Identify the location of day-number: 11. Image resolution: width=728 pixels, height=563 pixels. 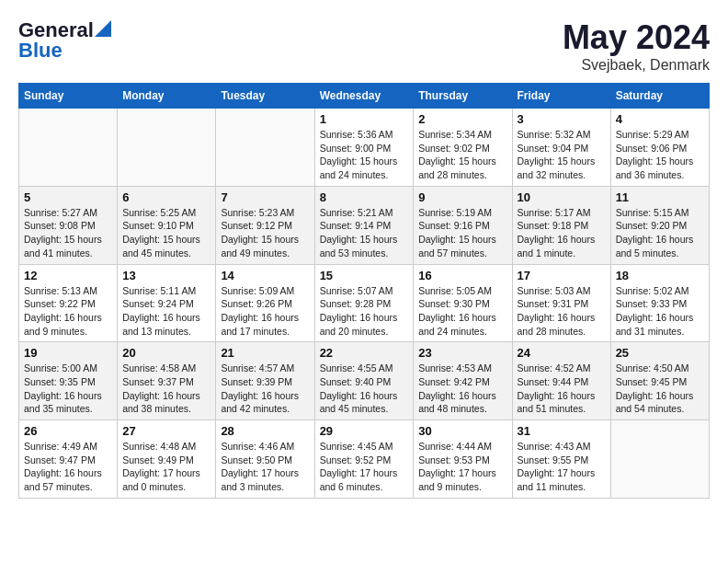
(660, 197).